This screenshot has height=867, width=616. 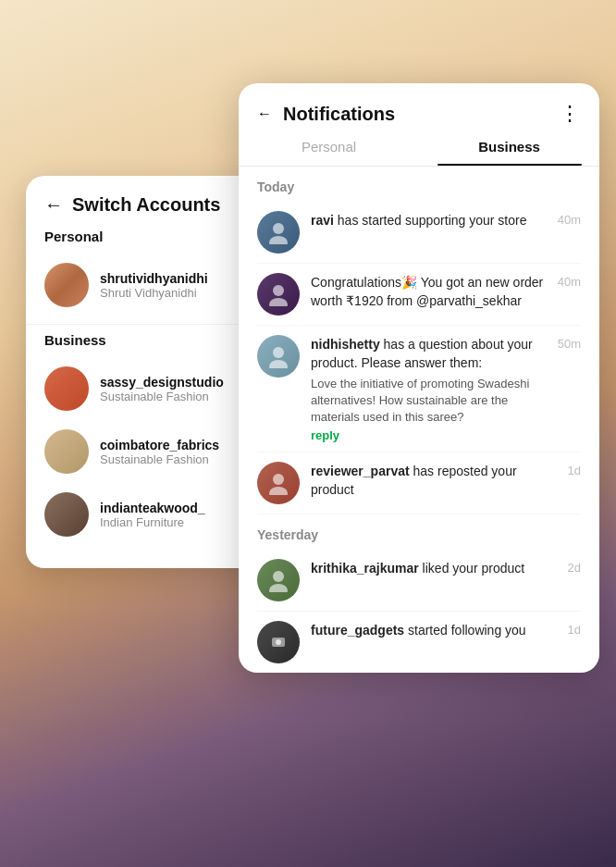 What do you see at coordinates (153, 522) in the screenshot?
I see `teak-sub: Indian Furniture` at bounding box center [153, 522].